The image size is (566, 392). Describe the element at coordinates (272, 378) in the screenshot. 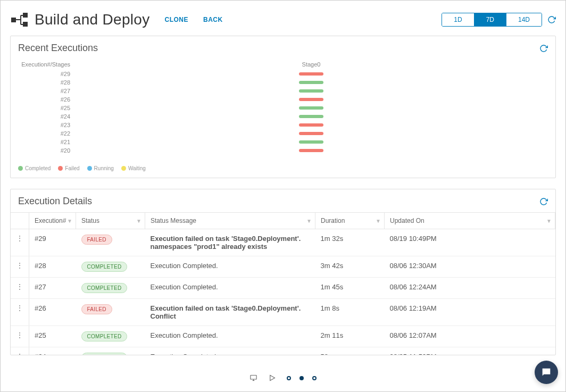

I see `play-icon` at that location.